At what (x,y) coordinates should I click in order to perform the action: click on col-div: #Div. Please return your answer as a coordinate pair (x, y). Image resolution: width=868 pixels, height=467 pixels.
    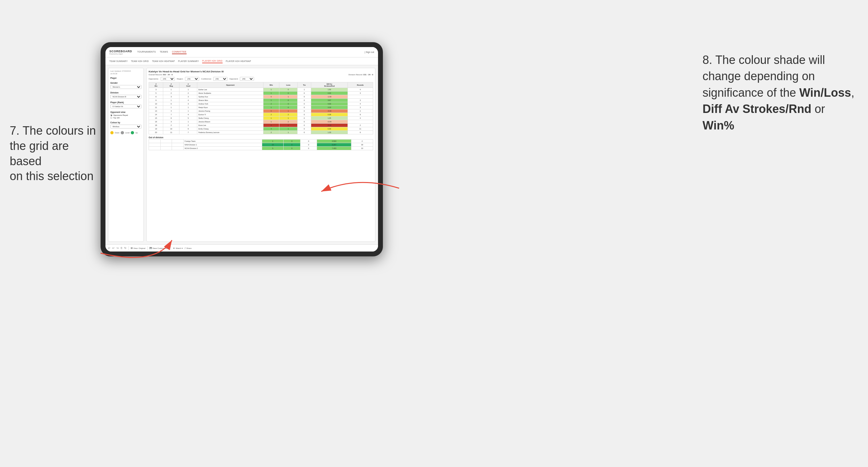
    Looking at the image, I should click on (156, 85).